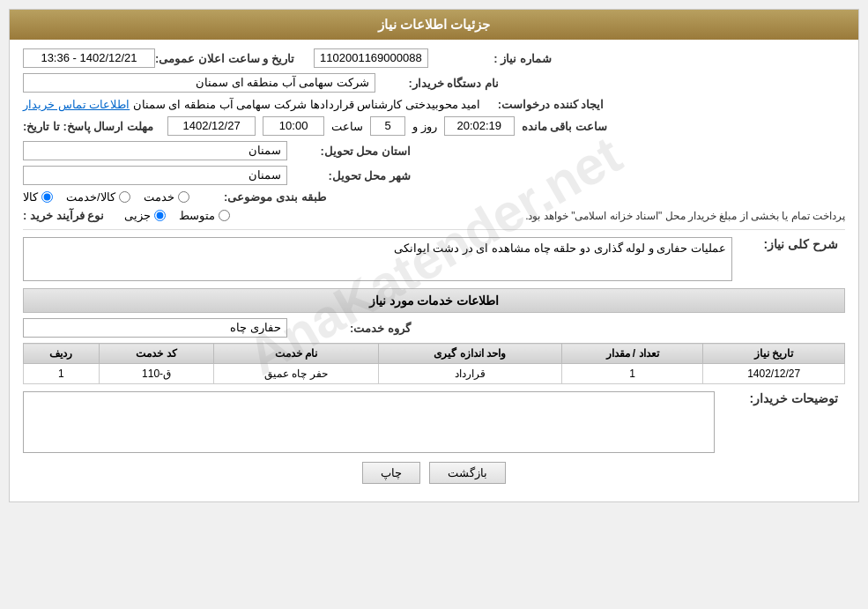 The width and height of the screenshot is (868, 609). I want to click on table-row: 1402/12/27 1 قرارداد حفر چاه عمیق ق-110 …, so click(434, 374).